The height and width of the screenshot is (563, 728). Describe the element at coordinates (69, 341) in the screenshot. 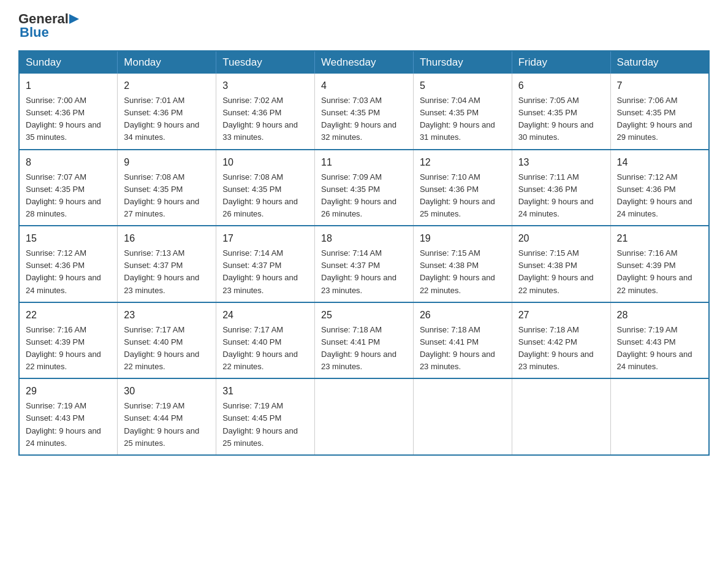

I see `calendar-day-cell: 22 Sunrise: 7:16 AMSunset: 4:39 PMDaylig…` at that location.